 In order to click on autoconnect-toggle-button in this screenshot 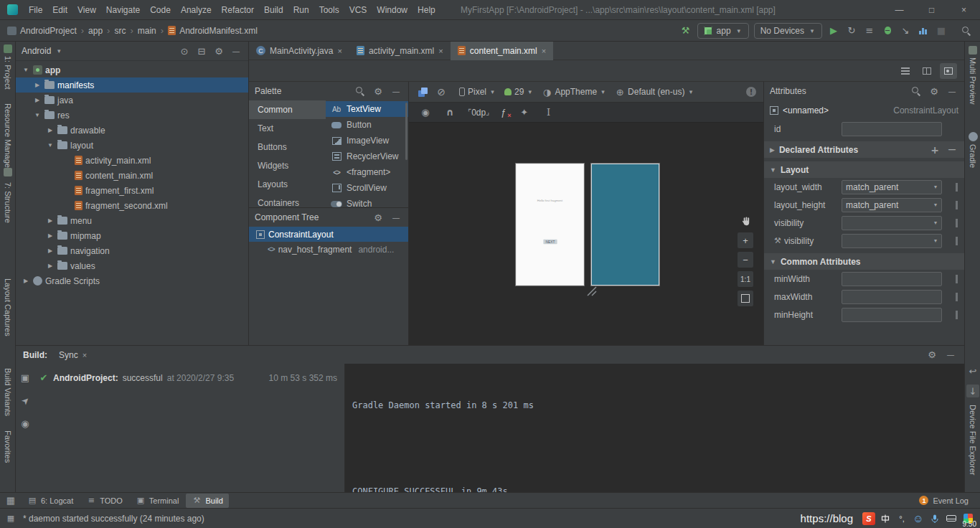, I will do `click(450, 113)`.